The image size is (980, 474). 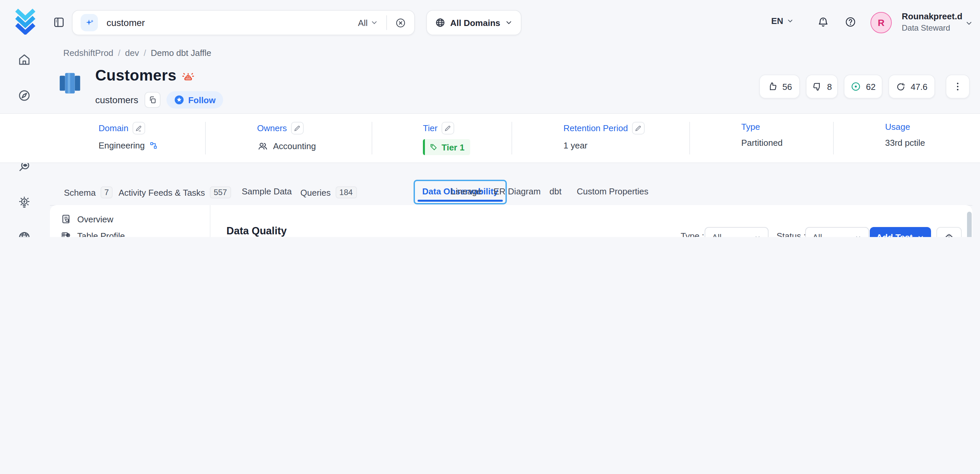 I want to click on more-actions-button, so click(x=958, y=87).